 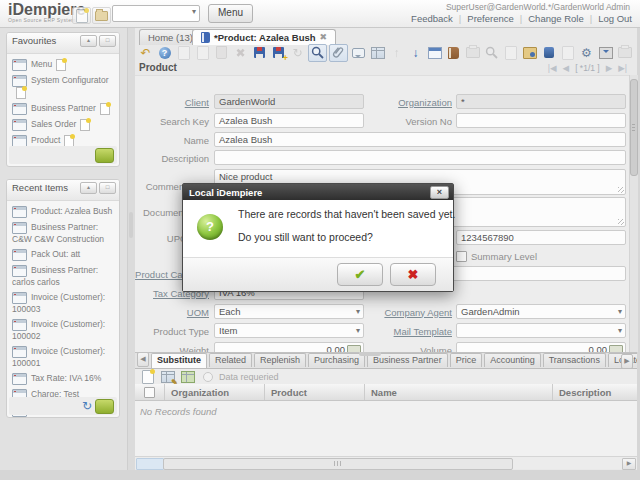 I want to click on save-create-icon: +, so click(x=278, y=53).